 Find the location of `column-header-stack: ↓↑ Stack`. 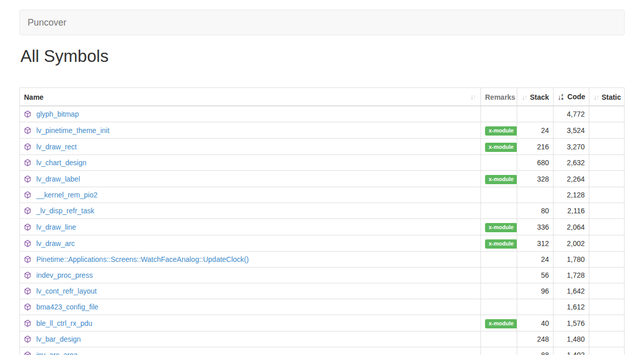

column-header-stack: ↓↑ Stack is located at coordinates (536, 97).